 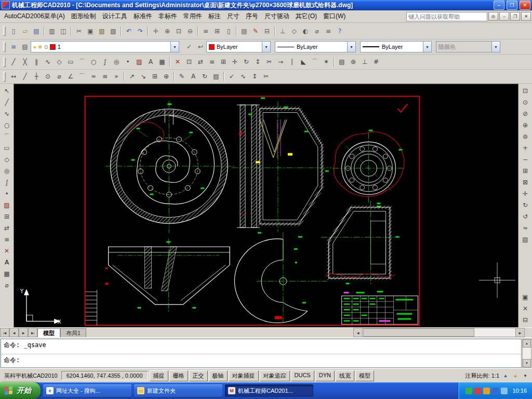 I want to click on menu-item: 尺寸, so click(x=233, y=17).